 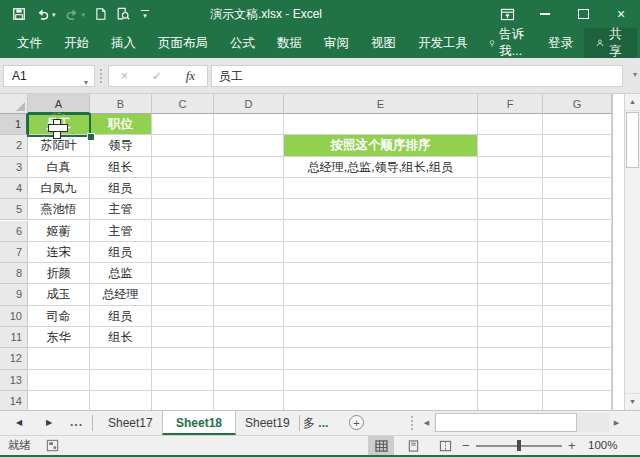 I want to click on cell-a3: 白真, so click(x=59, y=168).